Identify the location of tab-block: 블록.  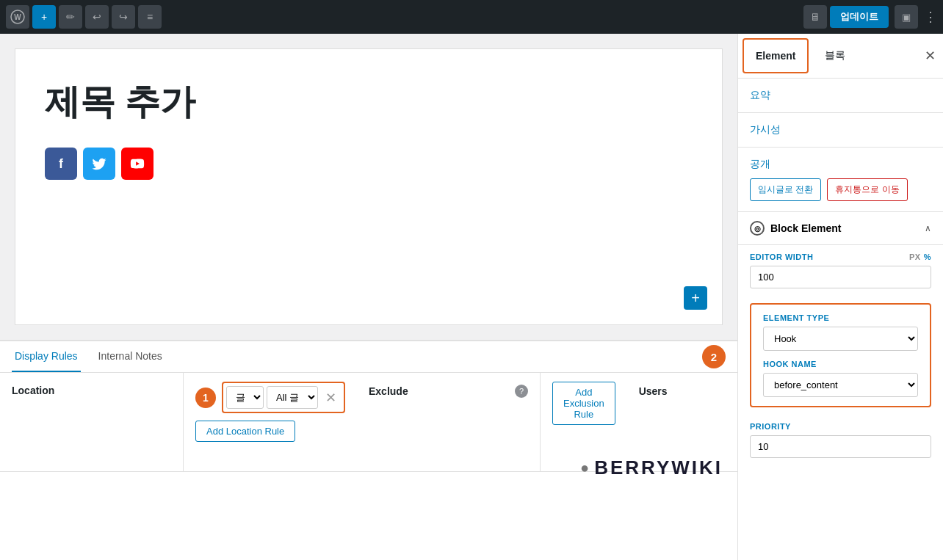
(835, 56).